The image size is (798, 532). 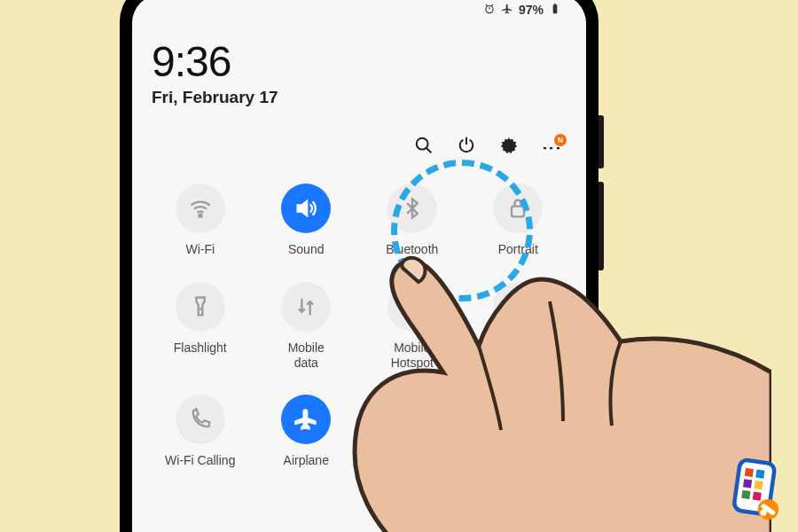 What do you see at coordinates (200, 348) in the screenshot?
I see `tile-label: Flashlight` at bounding box center [200, 348].